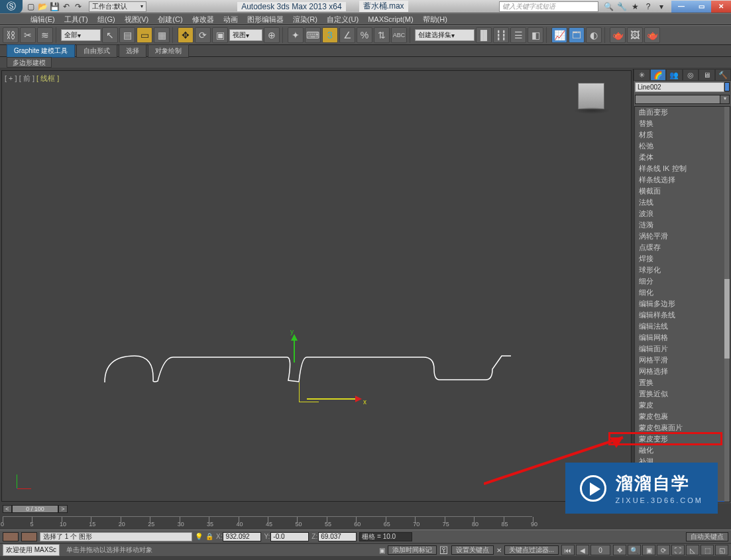 The height and width of the screenshot is (560, 731). What do you see at coordinates (265, 20) in the screenshot?
I see `menu-graph-editors: 图形编辑器` at bounding box center [265, 20].